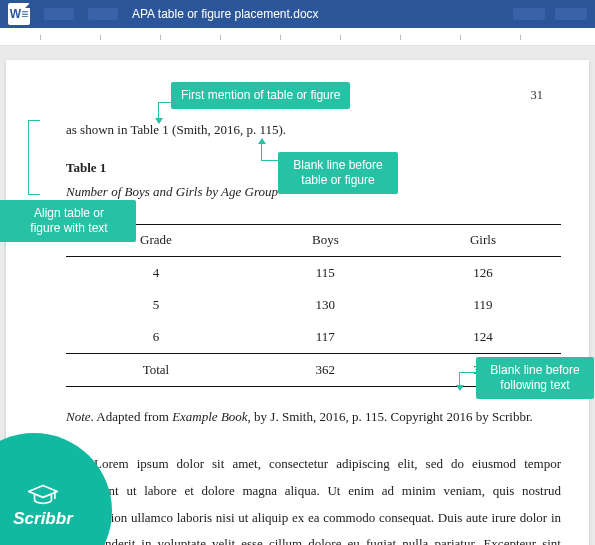 The height and width of the screenshot is (545, 595). Describe the element at coordinates (68, 221) in the screenshot. I see `callout-align: Align table or figure with text` at that location.